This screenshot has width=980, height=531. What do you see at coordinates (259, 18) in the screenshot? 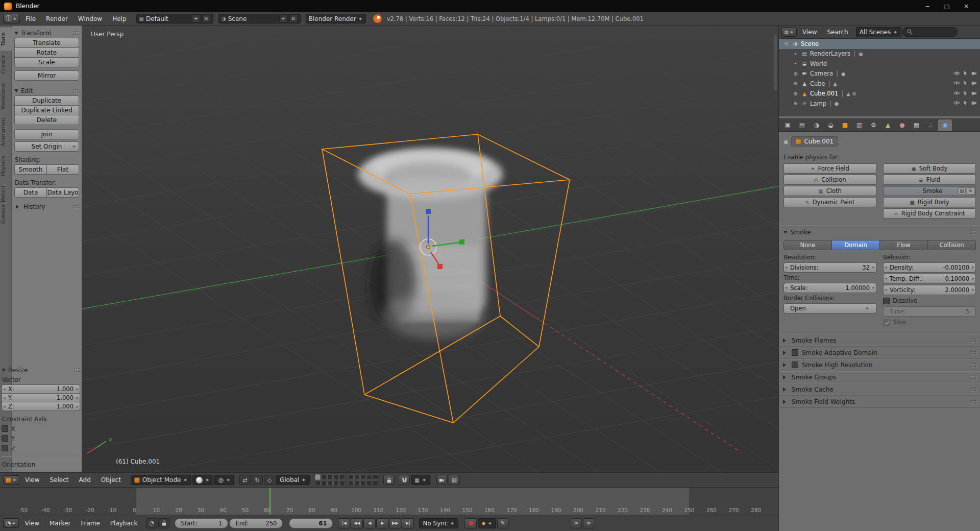
I see `scene-selector: ◑ Scene + ✕` at bounding box center [259, 18].